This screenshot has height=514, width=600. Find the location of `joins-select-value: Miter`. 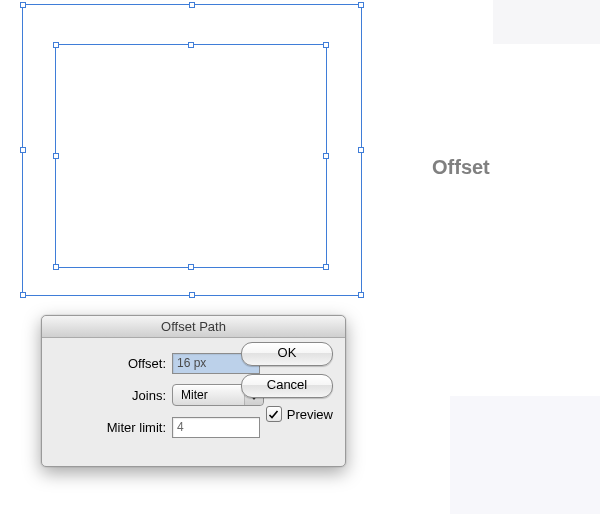

joins-select-value: Miter is located at coordinates (194, 395).